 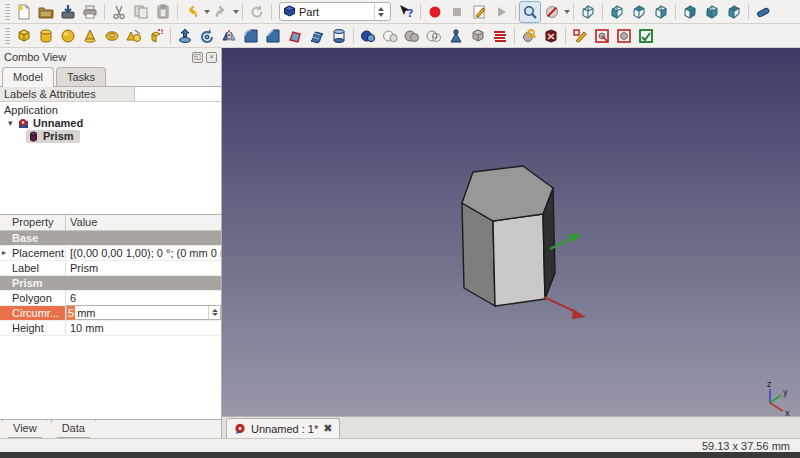 I want to click on whats-this-icon: ?, so click(x=406, y=12).